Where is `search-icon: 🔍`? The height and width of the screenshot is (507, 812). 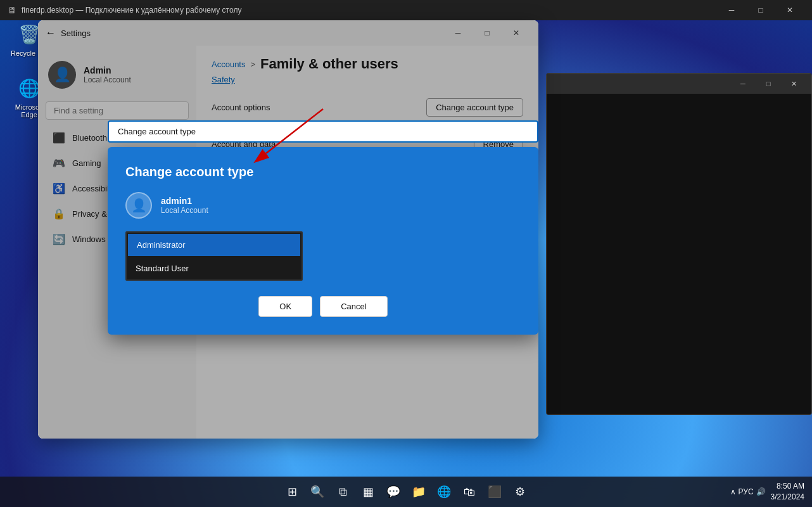 search-icon: 🔍 is located at coordinates (317, 492).